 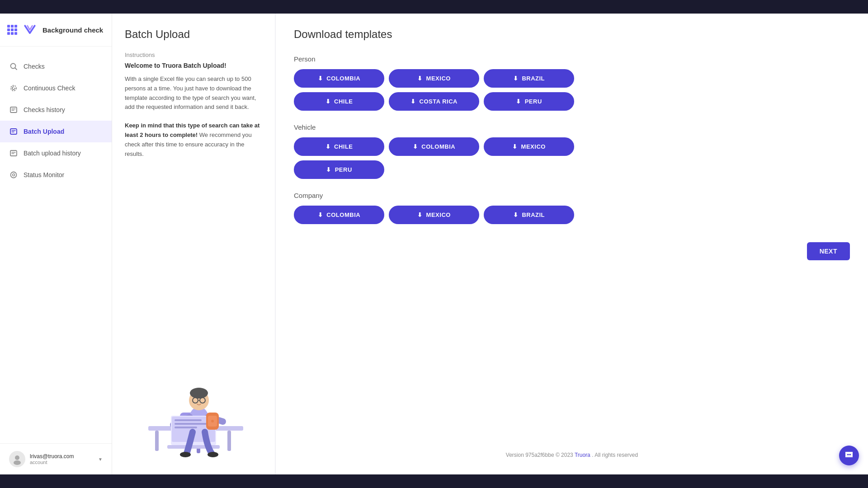 I want to click on sidebar-item-checks: Checks, so click(x=56, y=66).